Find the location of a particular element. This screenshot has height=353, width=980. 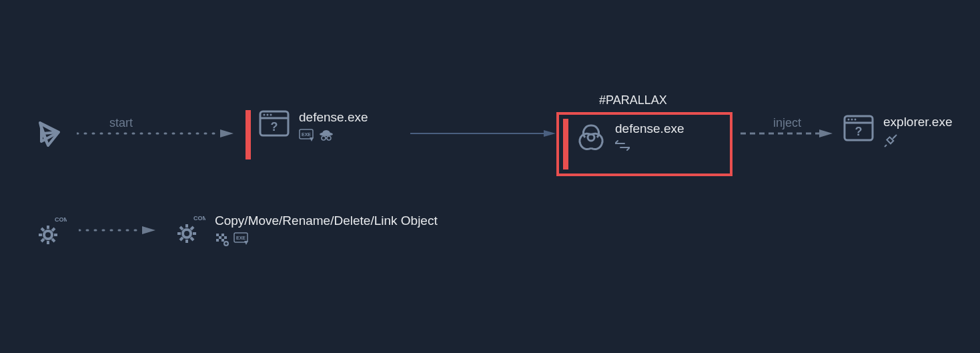

edge-start-defense is located at coordinates (157, 133).